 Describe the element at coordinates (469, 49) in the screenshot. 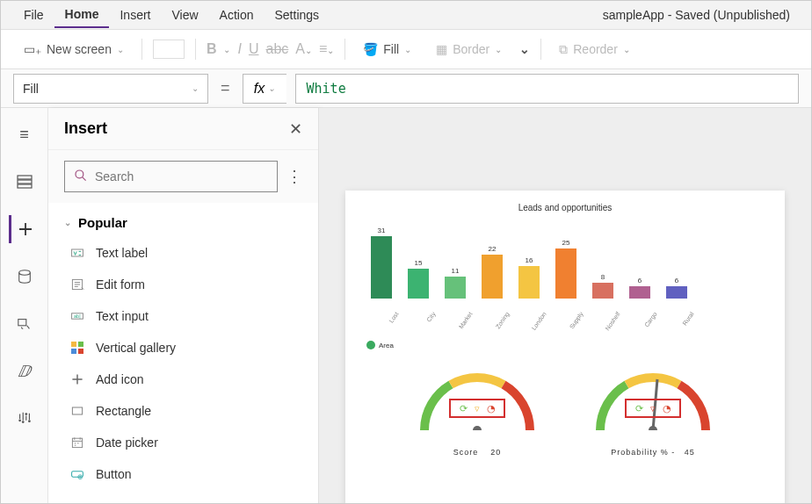

I see `border-button: ▦ Border ⌄` at that location.